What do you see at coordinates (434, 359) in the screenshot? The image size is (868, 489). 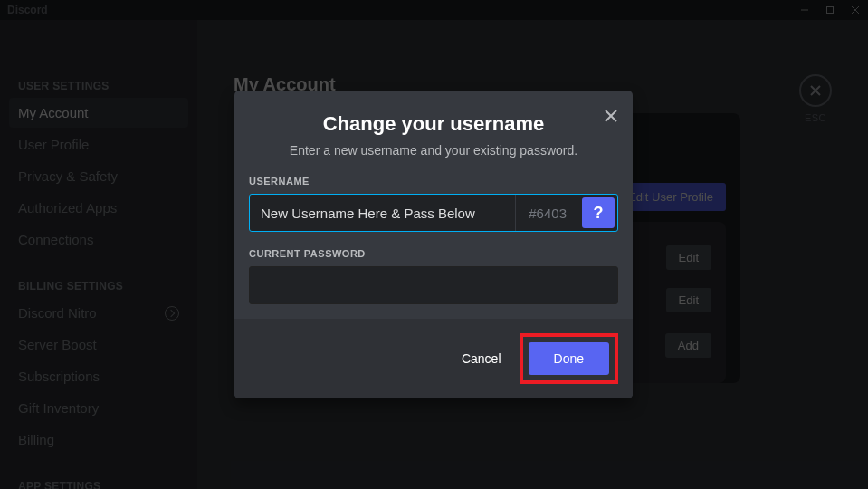 I see `modal-footer: Cancel Done` at bounding box center [434, 359].